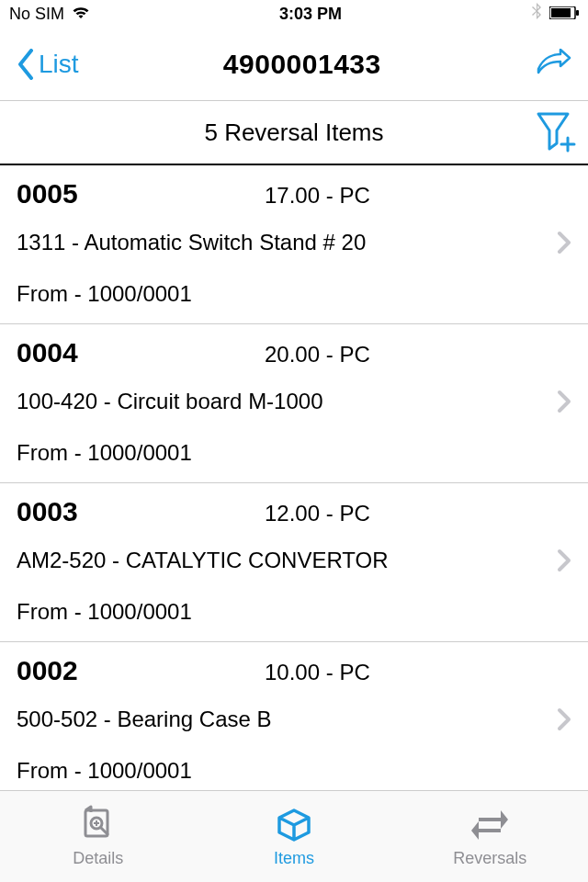  Describe the element at coordinates (98, 825) in the screenshot. I see `details-icon` at that location.